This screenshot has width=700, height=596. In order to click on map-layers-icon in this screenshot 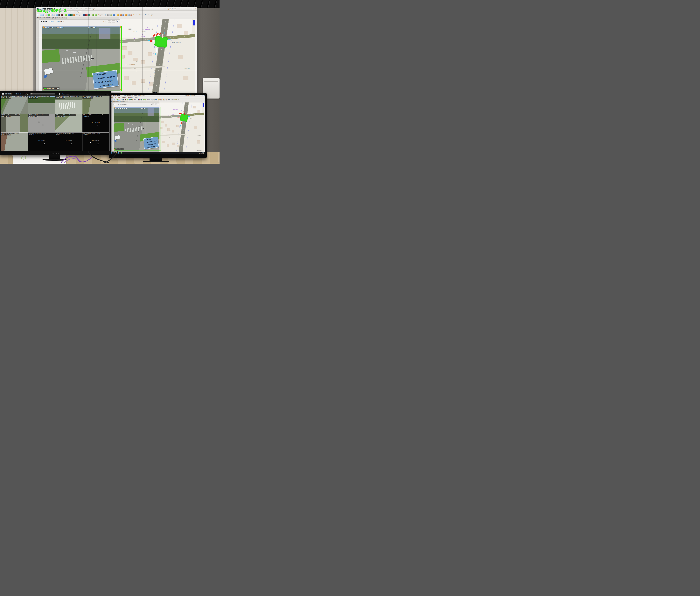, I will do `click(122, 100)`.